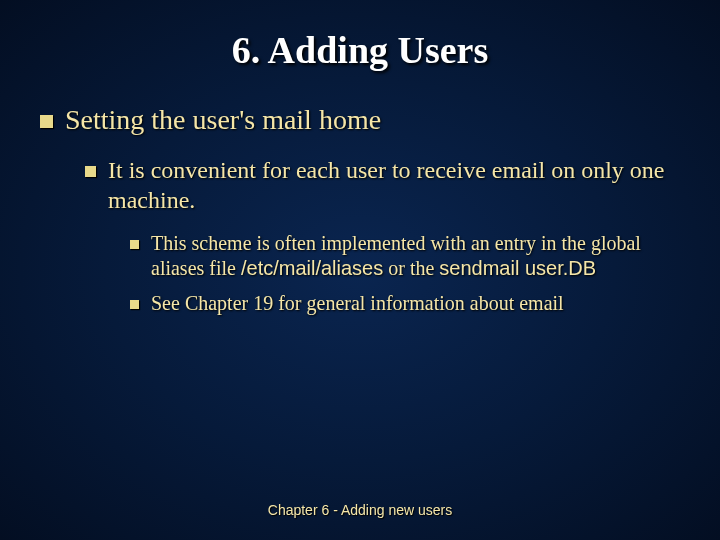 The width and height of the screenshot is (720, 540). What do you see at coordinates (405, 256) in the screenshot?
I see `bullet-level3: This scheme is often implemented with an…` at bounding box center [405, 256].